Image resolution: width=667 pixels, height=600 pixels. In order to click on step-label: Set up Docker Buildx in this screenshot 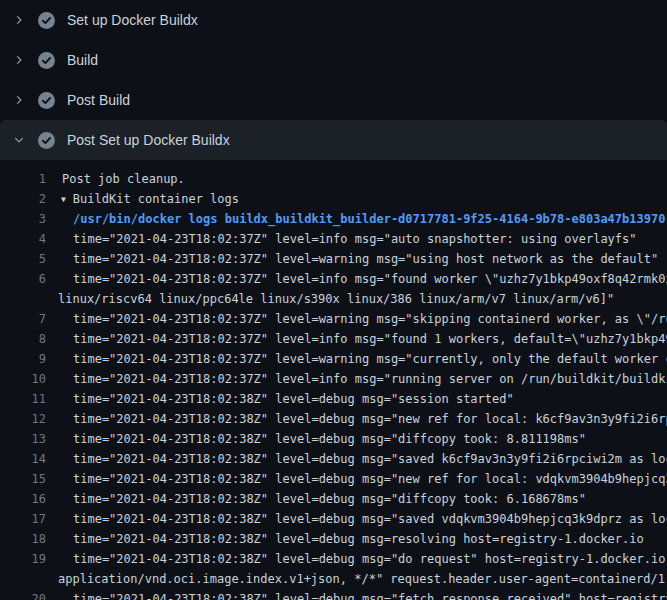, I will do `click(132, 20)`.